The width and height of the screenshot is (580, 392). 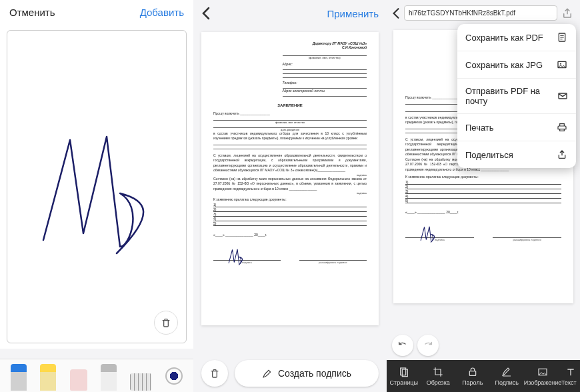 What do you see at coordinates (504, 37) in the screenshot?
I see `menu-save-pdf-label: Сохранить как PDF` at bounding box center [504, 37].